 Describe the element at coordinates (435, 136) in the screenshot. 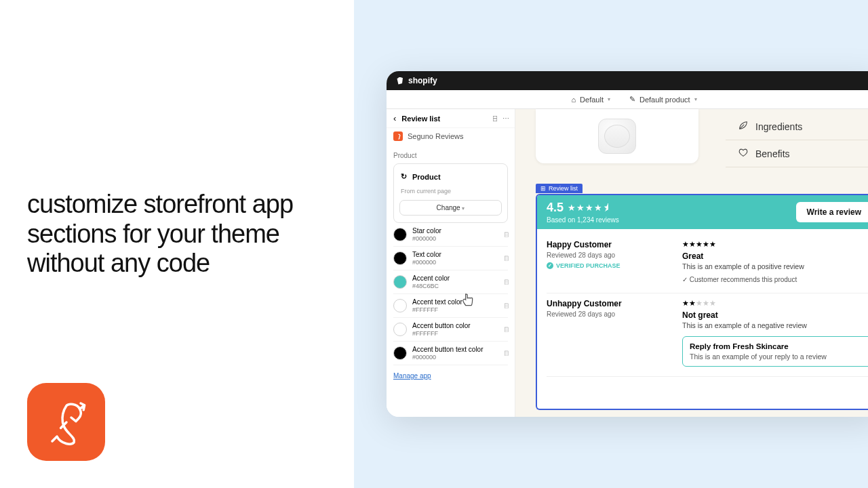

I see `app-name: Seguno Reviews` at that location.